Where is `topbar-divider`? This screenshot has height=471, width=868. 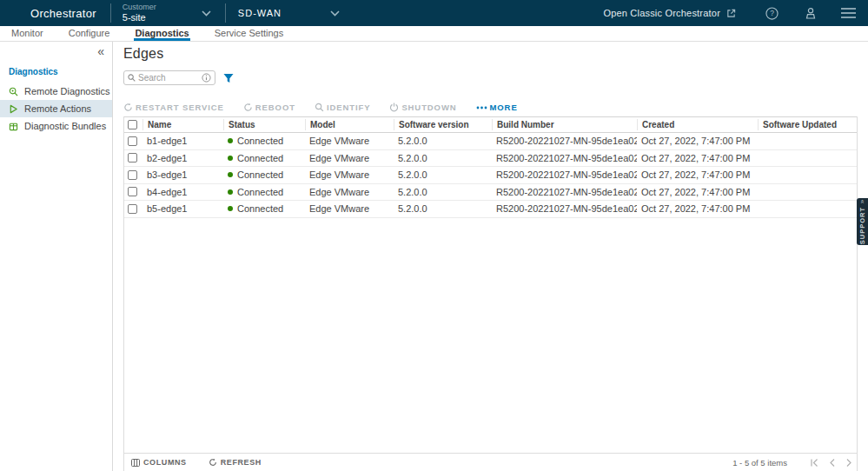 topbar-divider is located at coordinates (226, 13).